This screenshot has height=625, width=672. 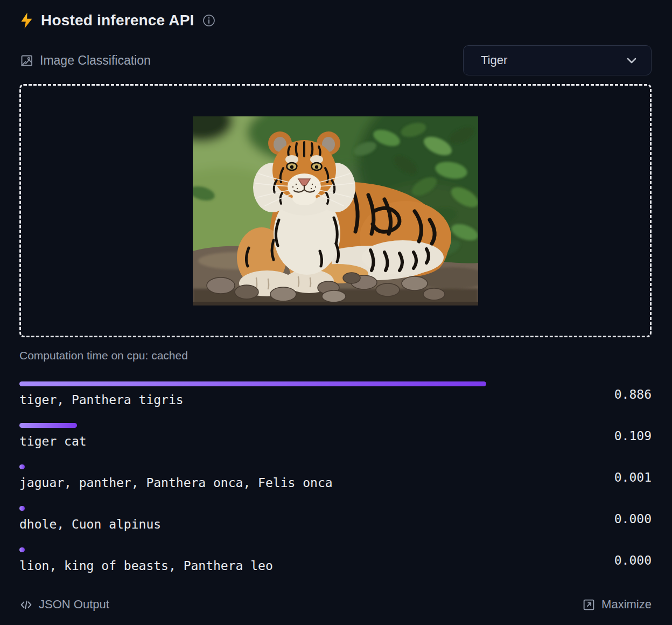 What do you see at coordinates (283, 524) in the screenshot?
I see `class-label: dhole, Cuon alpinus` at bounding box center [283, 524].